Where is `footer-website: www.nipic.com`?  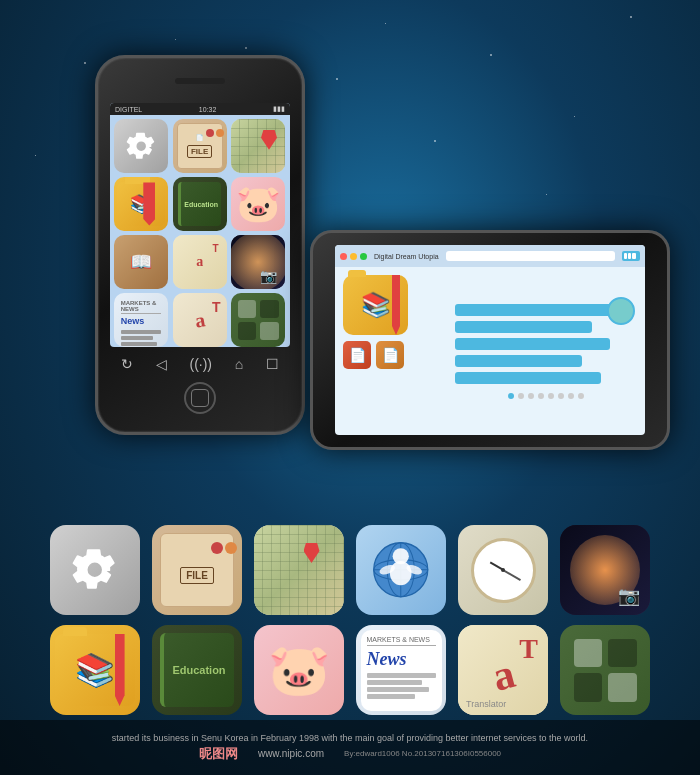
footer-website: www.nipic.com is located at coordinates (291, 754).